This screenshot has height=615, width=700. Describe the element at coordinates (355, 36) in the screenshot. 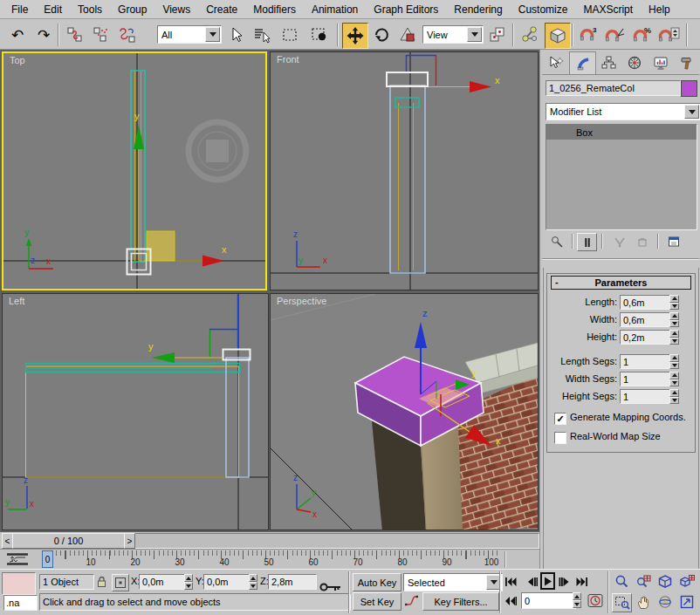

I see `select-and-move-icon` at that location.